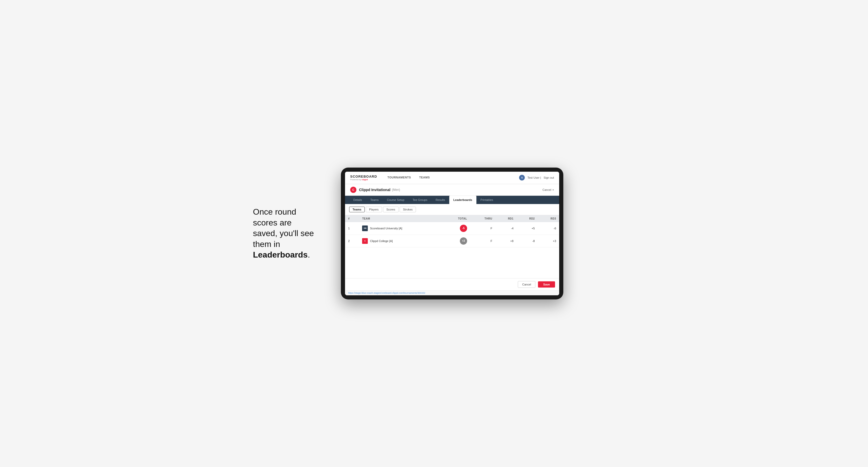 The image size is (868, 467). What do you see at coordinates (401, 228) in the screenshot?
I see `team-cell-1: SB Scoreboard University [A]` at bounding box center [401, 228].